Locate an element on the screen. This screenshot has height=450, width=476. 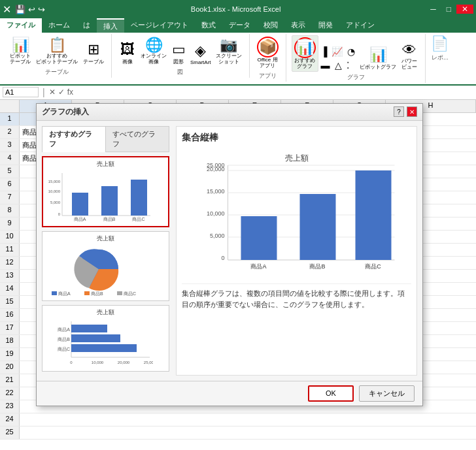
screenshot-btn: 📷 スクリーンショット is located at coordinates (229, 51).